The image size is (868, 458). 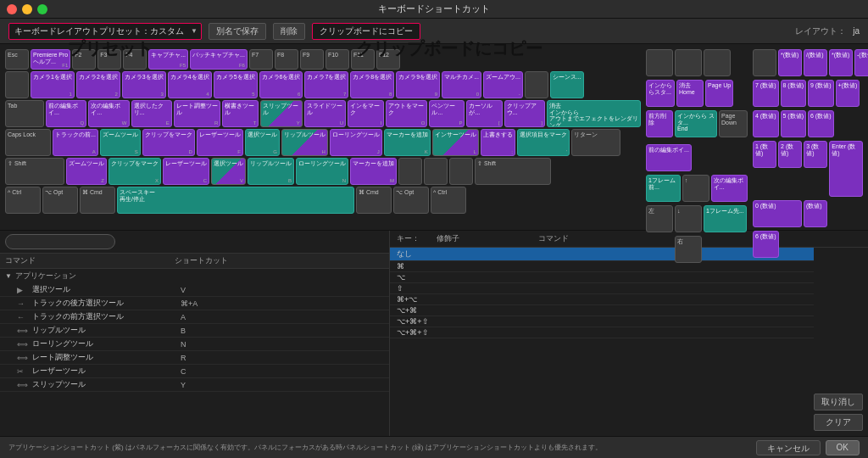 I want to click on key-next-edit: 次の編集ボイ..., so click(x=729, y=188).